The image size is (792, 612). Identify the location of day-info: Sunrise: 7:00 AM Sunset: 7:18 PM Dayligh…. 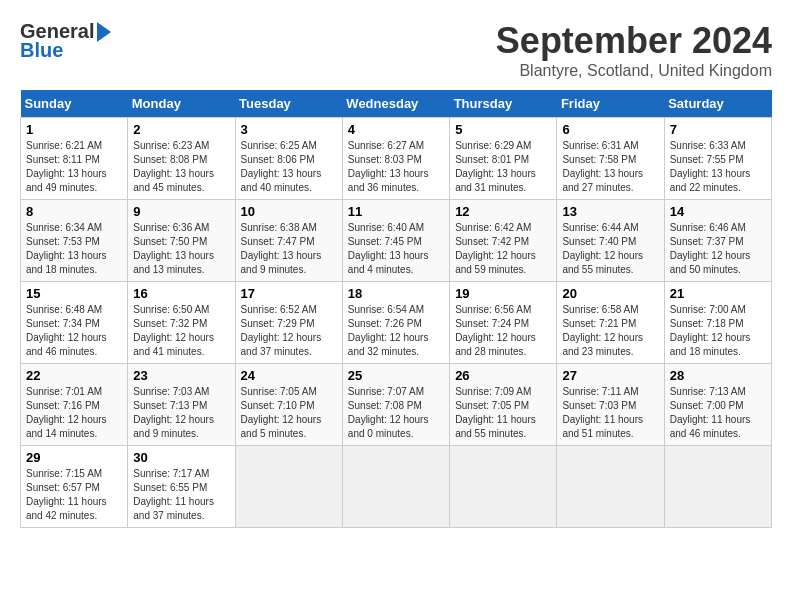
(718, 331).